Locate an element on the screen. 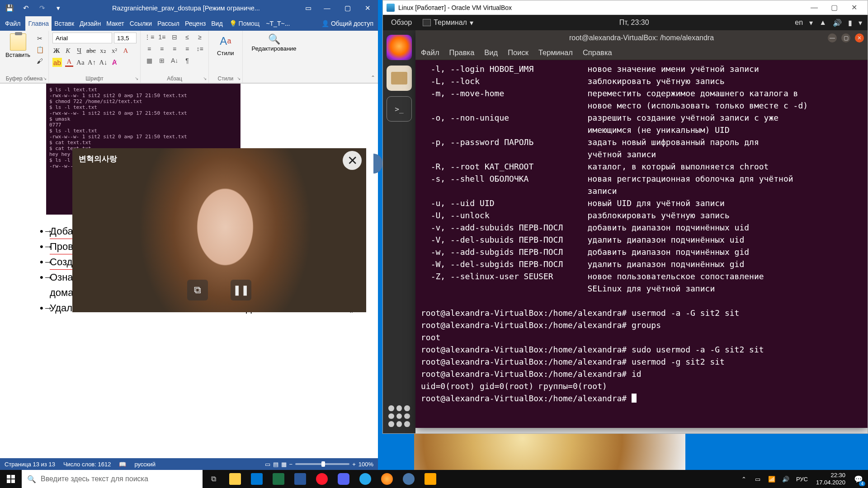 The height and width of the screenshot is (488, 868). tray-wifi-icon: 📶 is located at coordinates (772, 479).